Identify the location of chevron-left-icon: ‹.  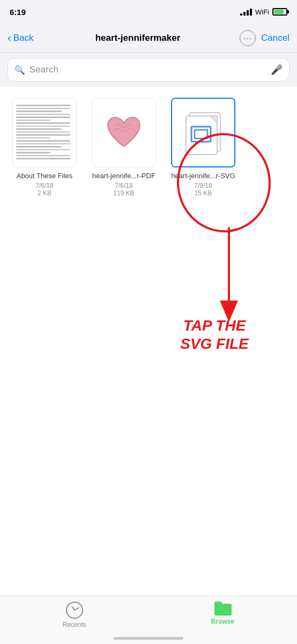
(10, 38).